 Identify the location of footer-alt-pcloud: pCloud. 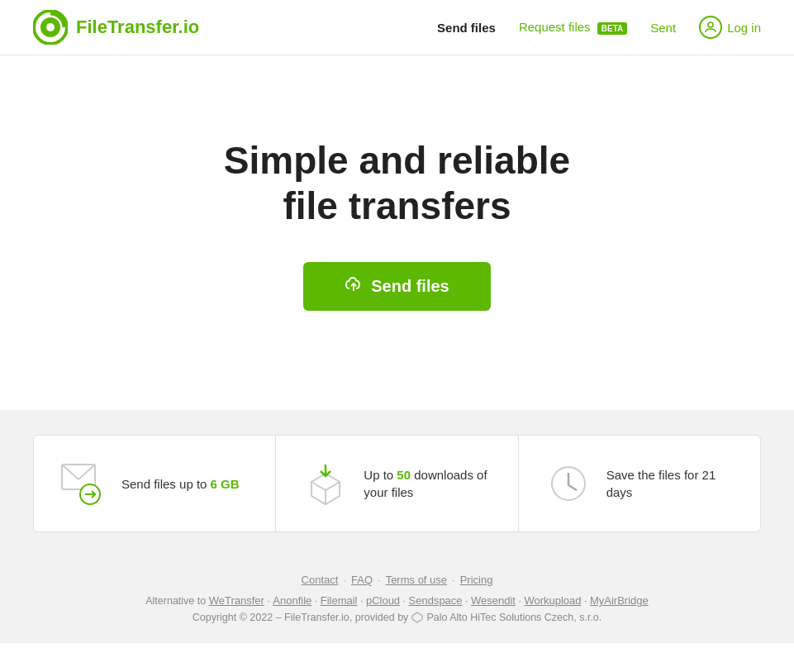
(383, 600).